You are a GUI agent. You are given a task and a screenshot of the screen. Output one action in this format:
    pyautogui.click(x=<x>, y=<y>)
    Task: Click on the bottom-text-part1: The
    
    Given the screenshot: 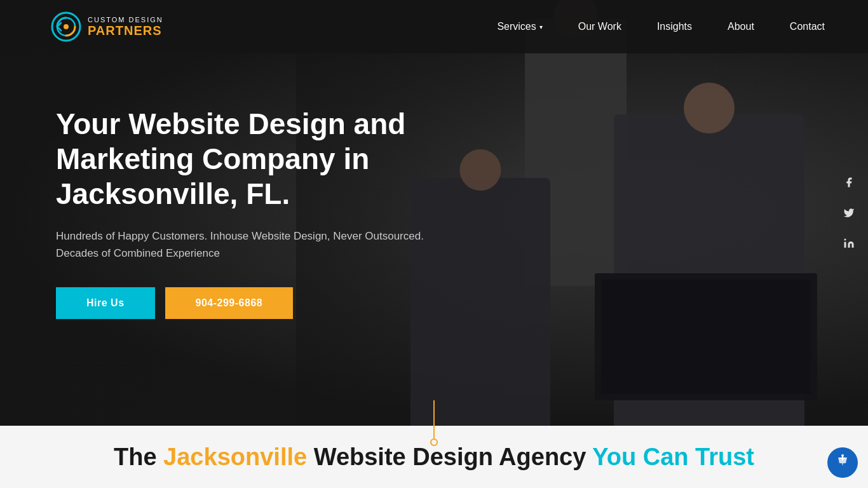 What is the action you would take?
    pyautogui.click(x=139, y=457)
    